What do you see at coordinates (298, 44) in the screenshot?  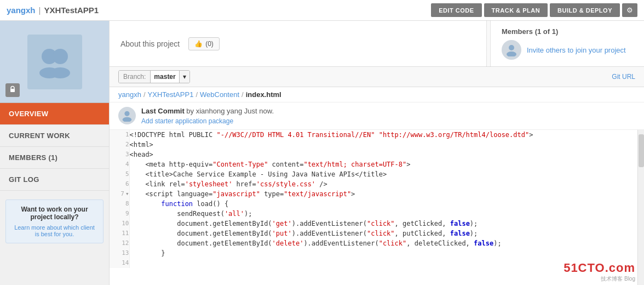 I see `about-left: About this project 👍 (0)` at bounding box center [298, 44].